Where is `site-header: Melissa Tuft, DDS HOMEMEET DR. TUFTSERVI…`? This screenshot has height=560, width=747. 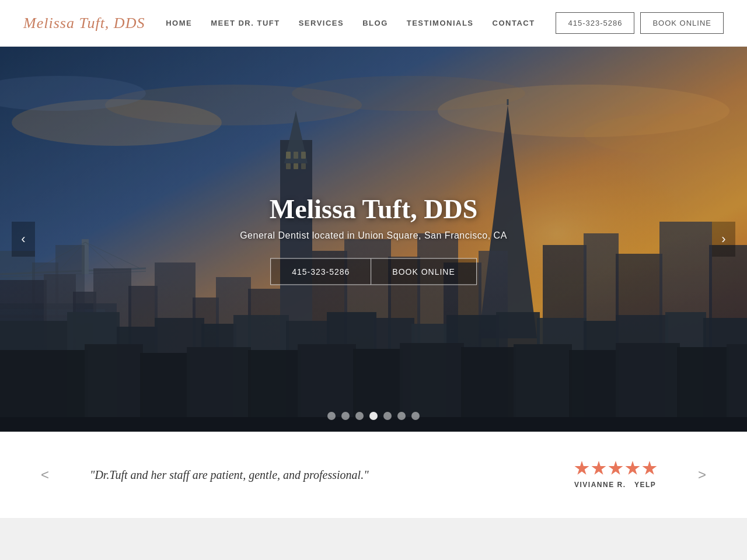
site-header: Melissa Tuft, DDS HOMEMEET DR. TUFTSERVI… is located at coordinates (374, 23).